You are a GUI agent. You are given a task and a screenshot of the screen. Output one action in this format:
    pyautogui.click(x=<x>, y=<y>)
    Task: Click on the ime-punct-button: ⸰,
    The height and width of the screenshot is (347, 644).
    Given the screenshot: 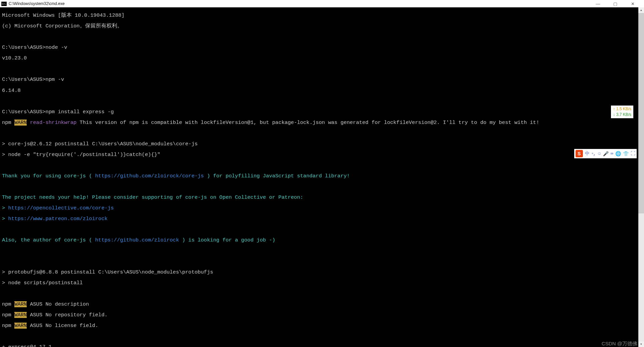 What is the action you would take?
    pyautogui.click(x=594, y=154)
    